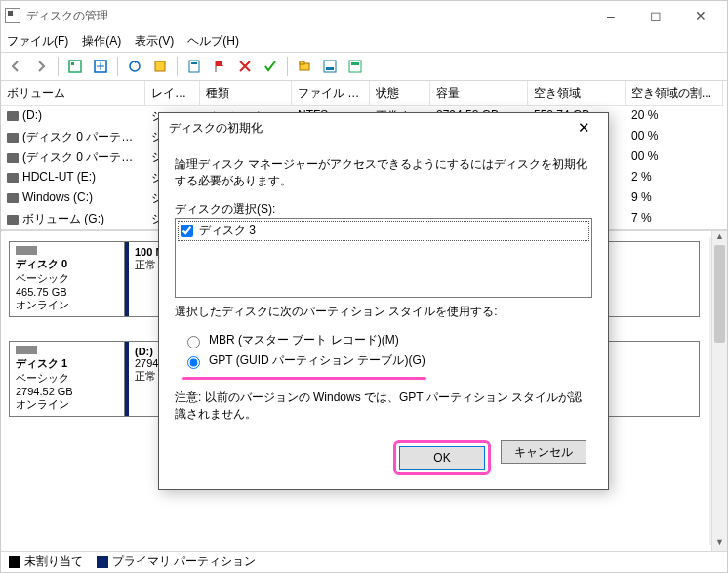 Image resolution: width=728 pixels, height=573 pixels. Describe the element at coordinates (41, 66) in the screenshot. I see `forward-icon` at that location.